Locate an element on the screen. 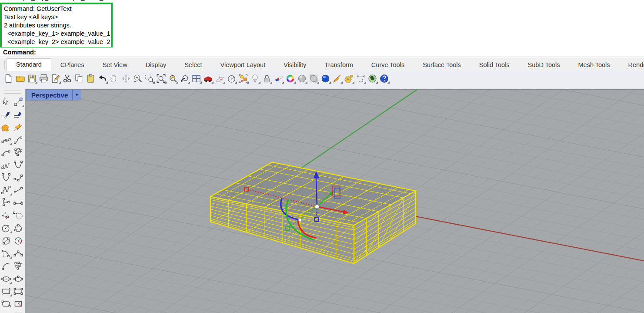  new-file-icon is located at coordinates (9, 78).